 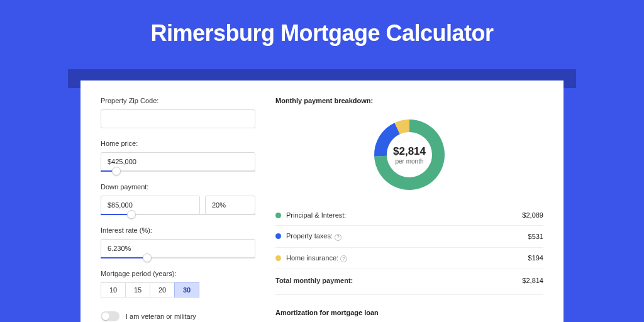 What do you see at coordinates (178, 248) in the screenshot?
I see `interest-input` at bounding box center [178, 248].